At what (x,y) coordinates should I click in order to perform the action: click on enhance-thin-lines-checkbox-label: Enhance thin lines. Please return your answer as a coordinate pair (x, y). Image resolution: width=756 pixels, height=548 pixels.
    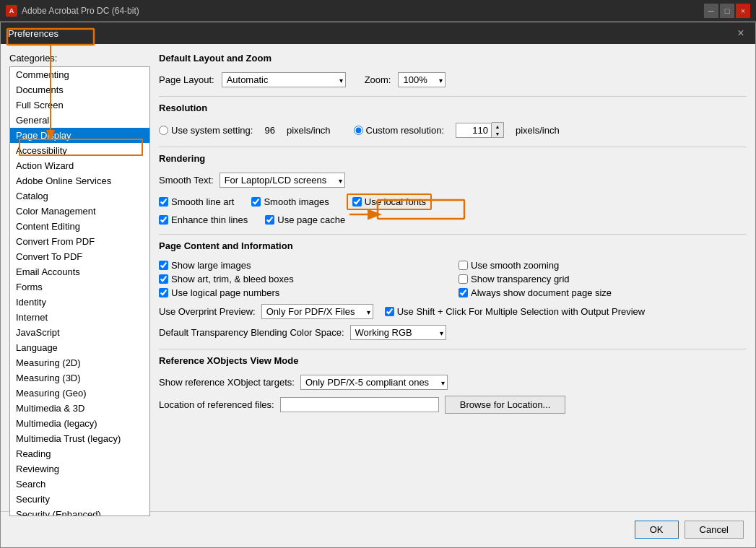
    Looking at the image, I should click on (204, 219).